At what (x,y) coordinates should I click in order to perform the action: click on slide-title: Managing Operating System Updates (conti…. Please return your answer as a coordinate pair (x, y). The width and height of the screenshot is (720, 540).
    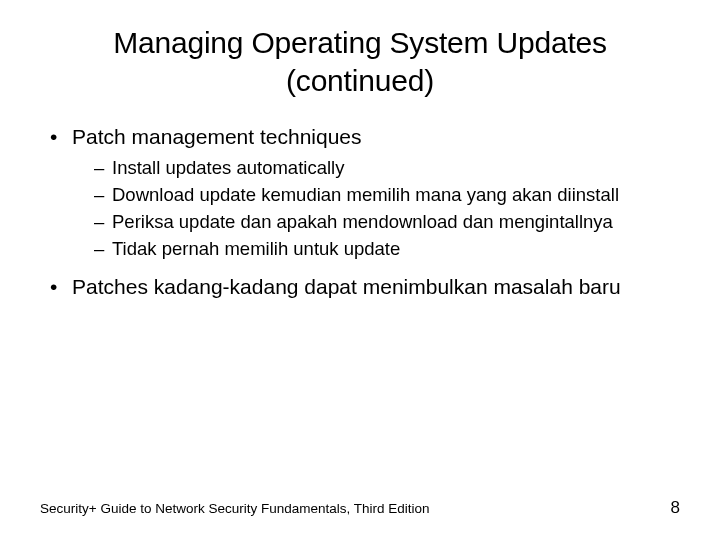
    Looking at the image, I should click on (360, 62).